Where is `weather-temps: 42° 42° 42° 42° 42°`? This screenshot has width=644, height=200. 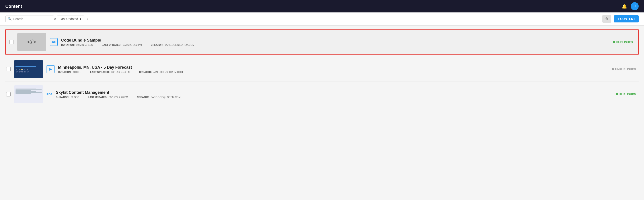 weather-temps: 42° 42° 42° 42° 42° is located at coordinates (28, 72).